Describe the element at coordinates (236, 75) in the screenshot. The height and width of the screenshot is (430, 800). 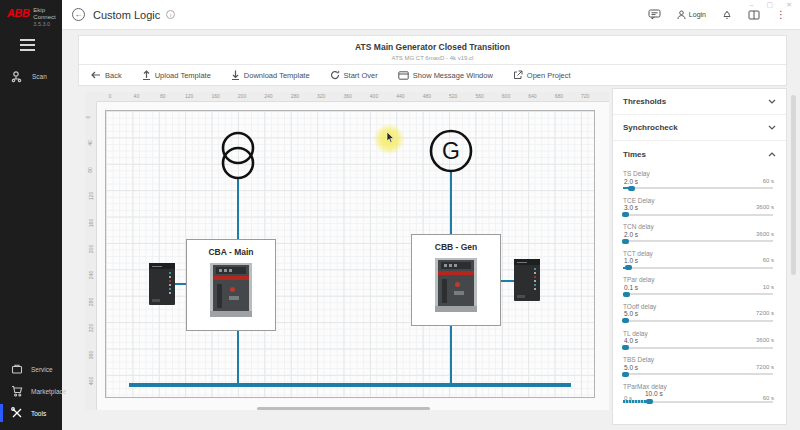
I see `download-icon` at that location.